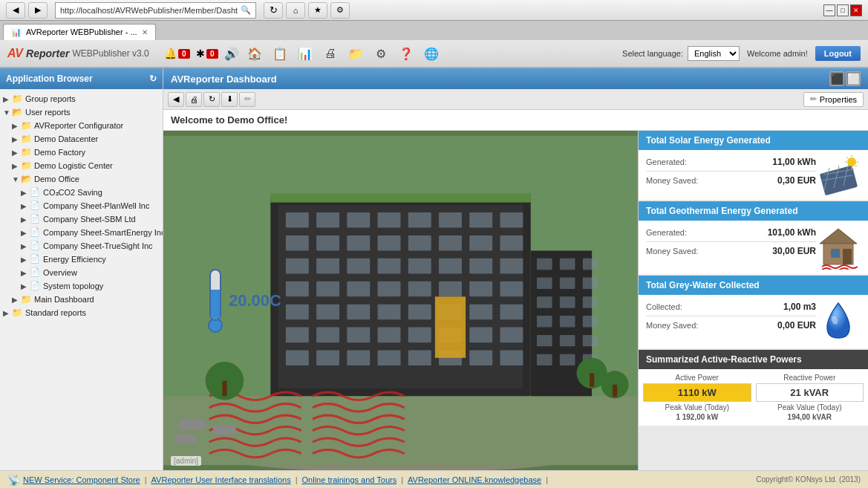  Describe the element at coordinates (856, 10) in the screenshot. I see `close-button: ✕` at that location.